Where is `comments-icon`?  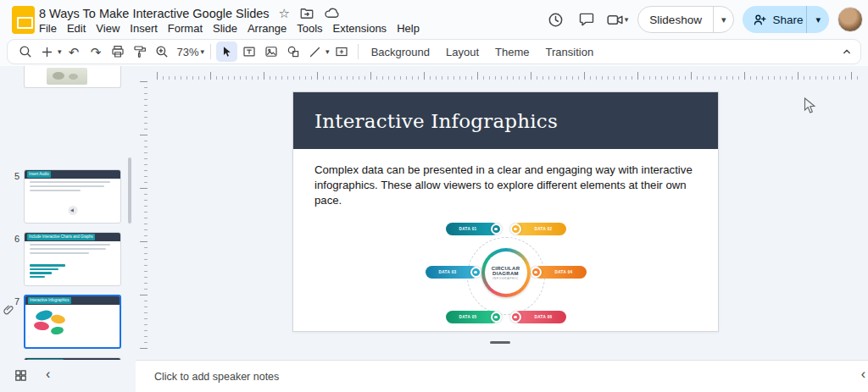
comments-icon is located at coordinates (587, 19).